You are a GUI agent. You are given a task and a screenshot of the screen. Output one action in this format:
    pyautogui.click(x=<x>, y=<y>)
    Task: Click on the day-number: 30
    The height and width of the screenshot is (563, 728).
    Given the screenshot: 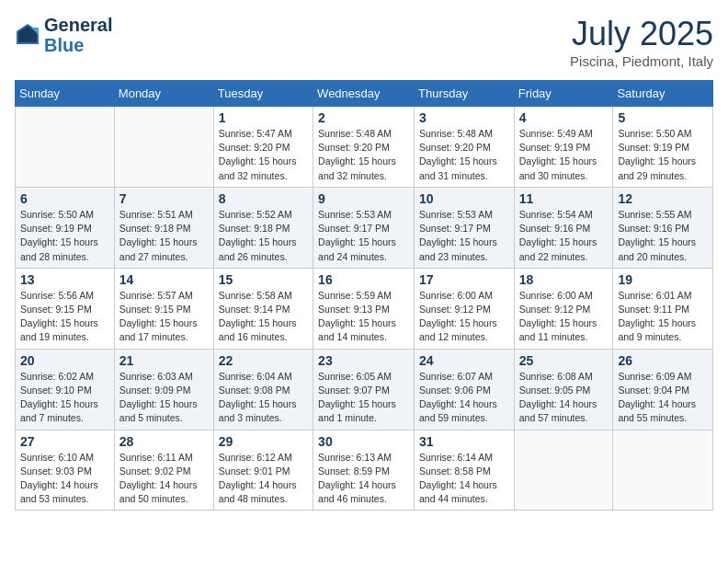 What is the action you would take?
    pyautogui.click(x=364, y=442)
    